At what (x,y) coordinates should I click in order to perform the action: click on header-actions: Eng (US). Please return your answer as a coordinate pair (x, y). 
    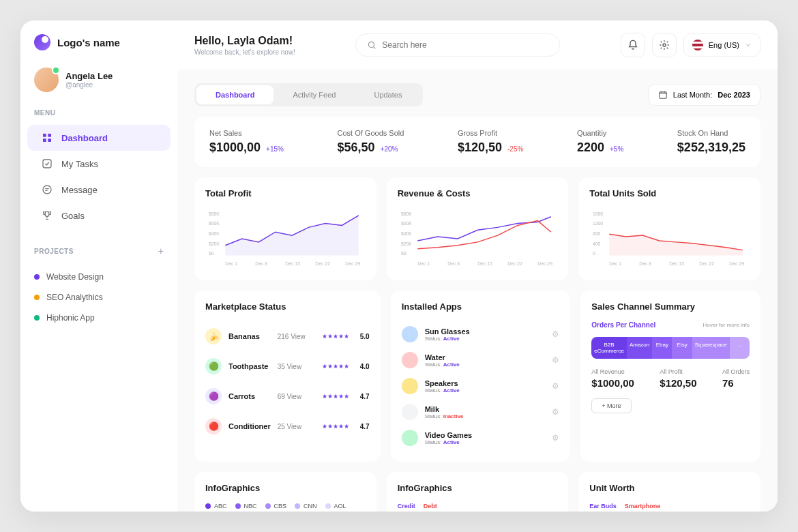
    Looking at the image, I should click on (690, 45).